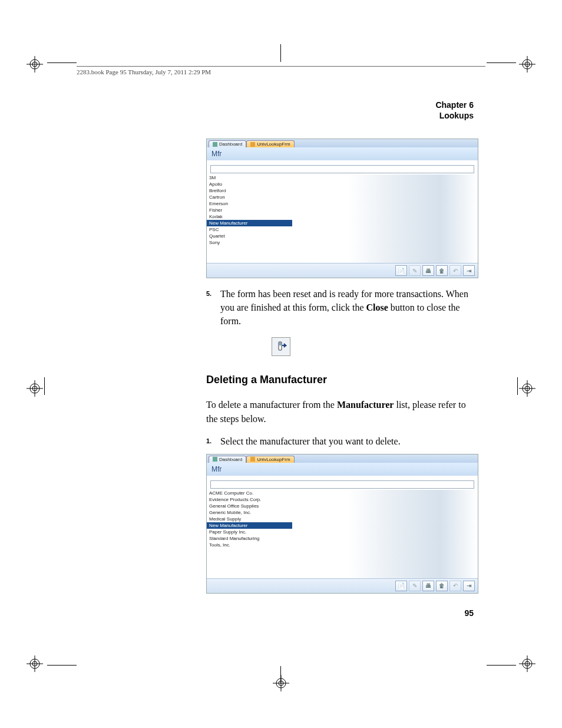 This screenshot has height=728, width=562. What do you see at coordinates (250, 545) in the screenshot?
I see `list-item: Tools, Inc.` at bounding box center [250, 545].